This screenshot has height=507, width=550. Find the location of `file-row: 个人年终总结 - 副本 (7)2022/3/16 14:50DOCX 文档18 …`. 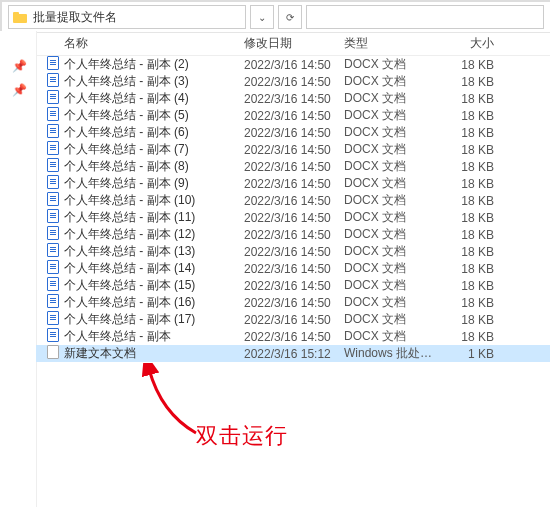

file-row: 个人年终总结 - 副本 (7)2022/3/16 14:50DOCX 文档18 … is located at coordinates (293, 150).